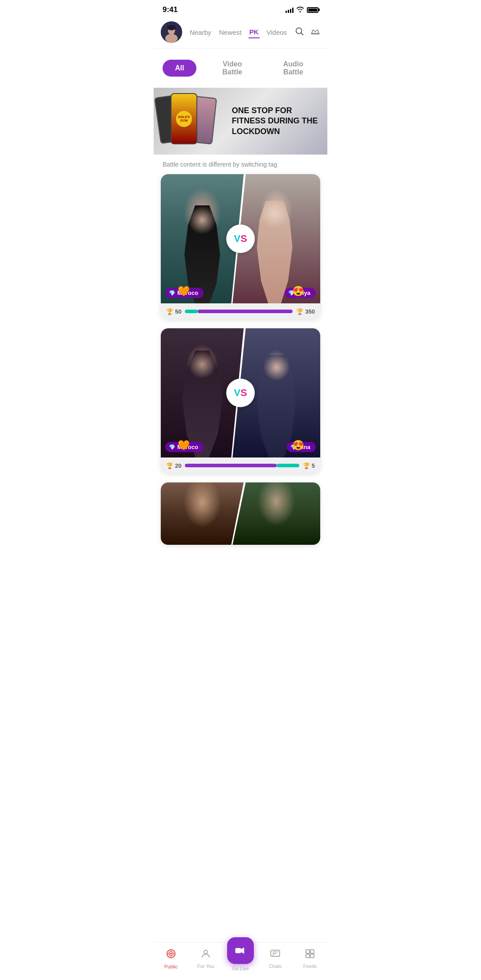 The image size is (481, 980). What do you see at coordinates (200, 32) in the screenshot?
I see `tab-nearby: Nearby` at bounding box center [200, 32].